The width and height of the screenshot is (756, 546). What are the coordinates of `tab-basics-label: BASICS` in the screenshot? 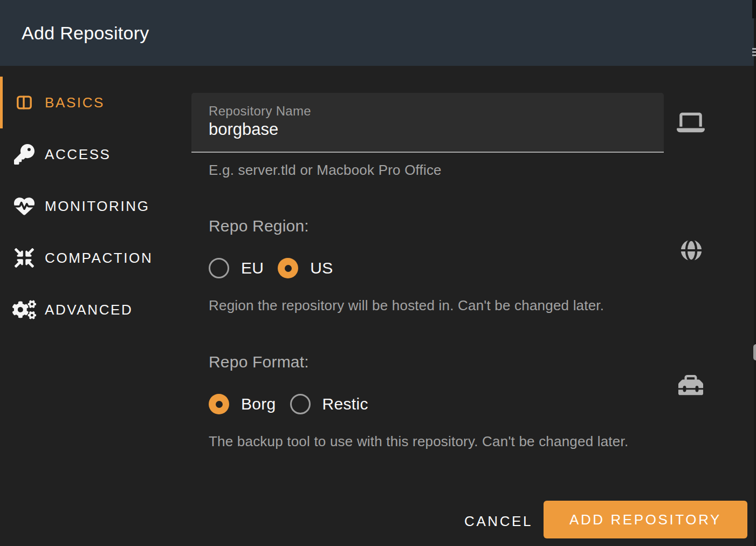 It's located at (74, 103).